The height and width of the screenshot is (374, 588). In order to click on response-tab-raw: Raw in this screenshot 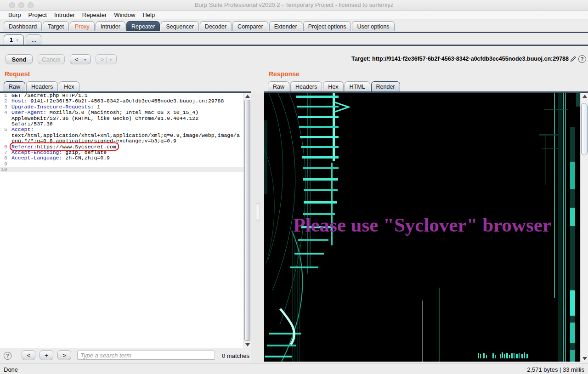, I will do `click(278, 86)`.